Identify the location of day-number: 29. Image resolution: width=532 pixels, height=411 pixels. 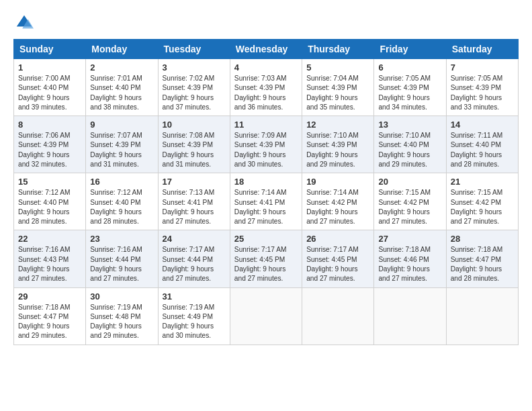
(50, 297).